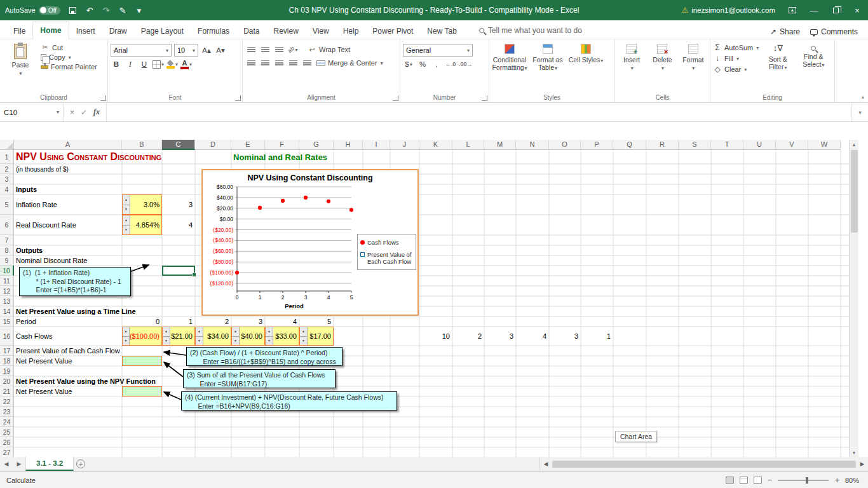  Describe the element at coordinates (142, 205) in the screenshot. I see `cell-B5: ▲▼3.0%` at that location.